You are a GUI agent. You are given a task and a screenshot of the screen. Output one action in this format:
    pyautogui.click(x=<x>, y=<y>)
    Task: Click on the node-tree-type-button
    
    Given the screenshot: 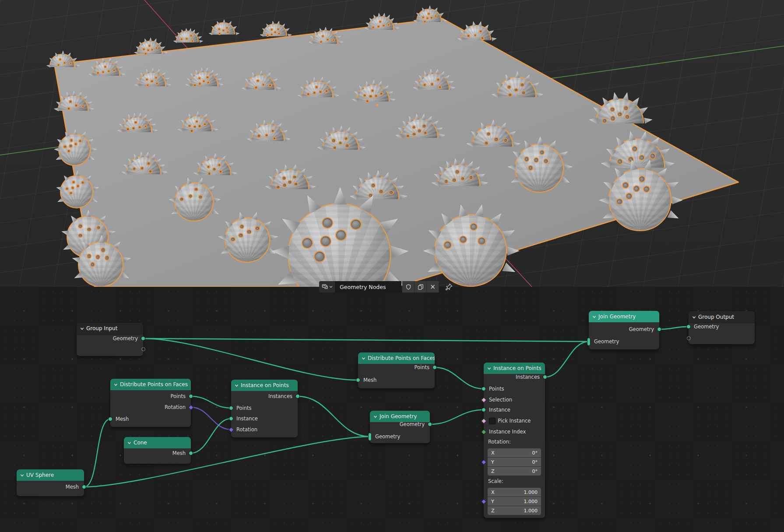 What is the action you would take?
    pyautogui.click(x=327, y=287)
    